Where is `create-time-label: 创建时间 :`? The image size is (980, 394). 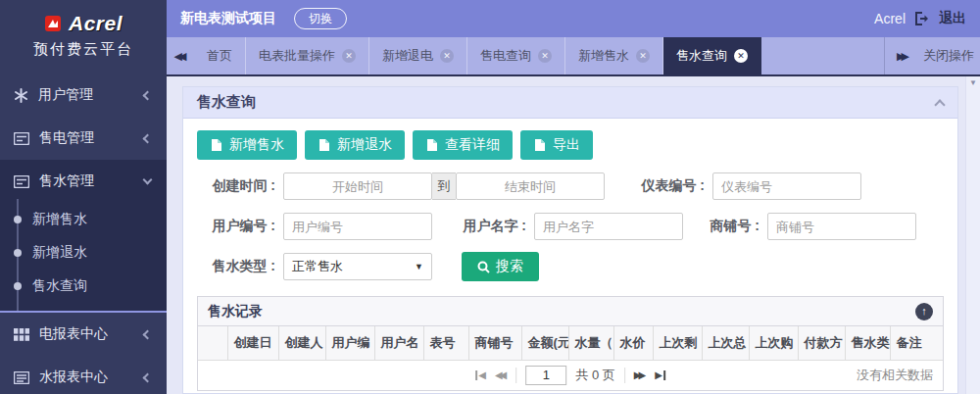
create-time-label: 创建时间 : is located at coordinates (236, 186).